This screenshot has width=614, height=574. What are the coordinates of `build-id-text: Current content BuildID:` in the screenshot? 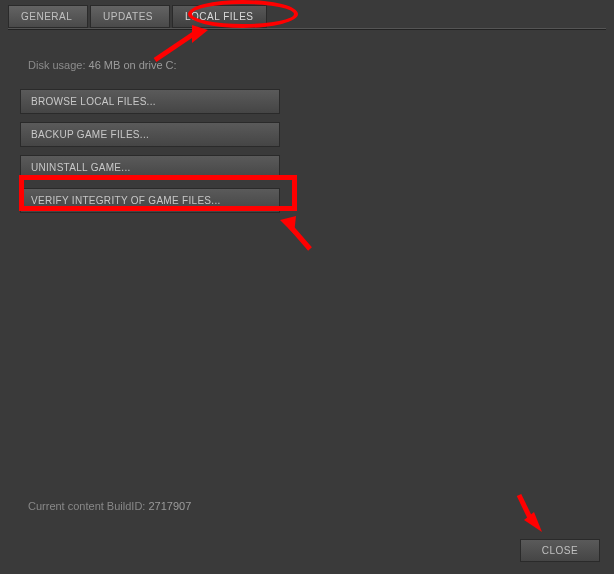 It's located at (88, 506).